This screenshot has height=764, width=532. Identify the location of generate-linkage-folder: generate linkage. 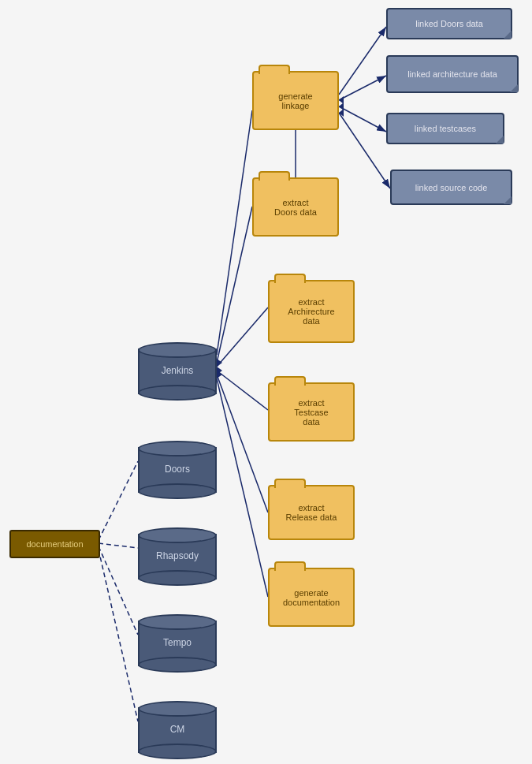
(296, 101).